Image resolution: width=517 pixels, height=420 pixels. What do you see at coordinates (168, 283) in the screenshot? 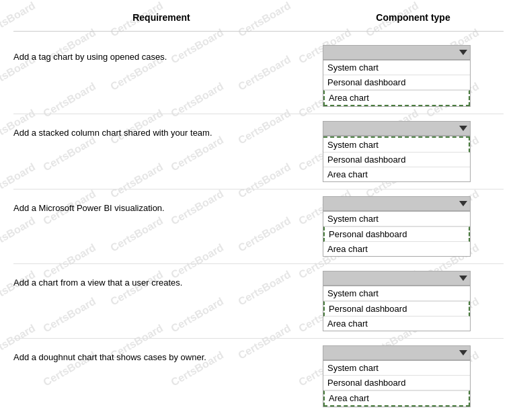
I see `requirement-text-4: Add a chart from a view that a user crea…` at bounding box center [168, 283].